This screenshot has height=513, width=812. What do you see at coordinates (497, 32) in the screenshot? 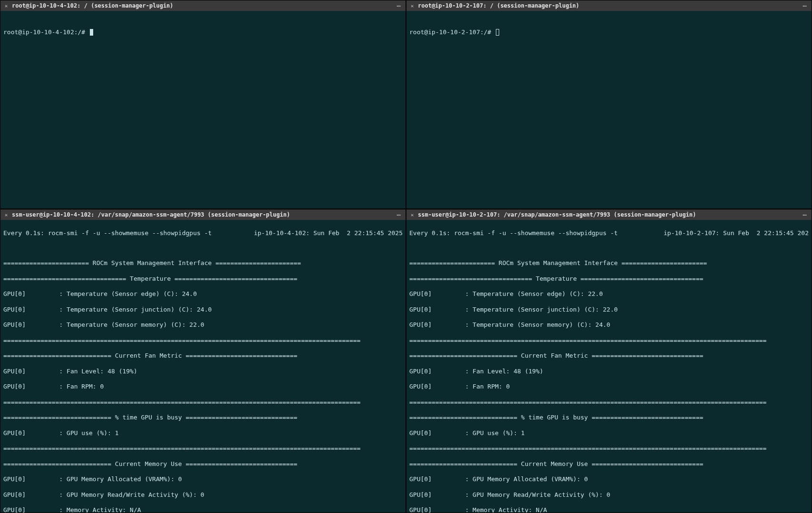
I see `cursor-hollow` at bounding box center [497, 32].